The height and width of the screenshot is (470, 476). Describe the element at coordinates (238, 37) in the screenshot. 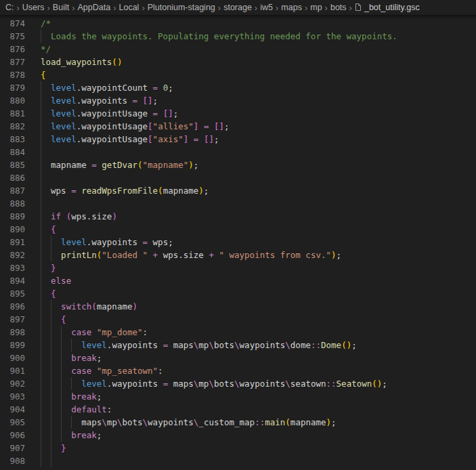

I see `code-line: 875 Loads the waypoints. Populating ever…` at that location.